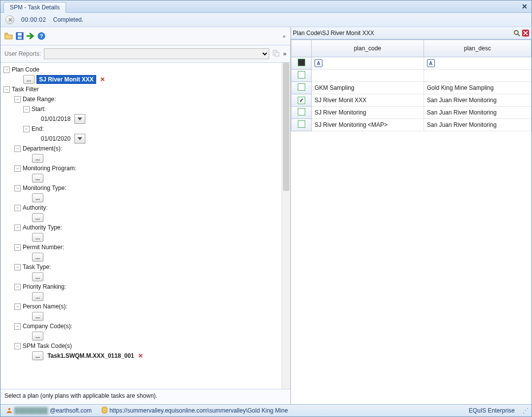 Image resolution: width=532 pixels, height=417 pixels. Describe the element at coordinates (142, 149) in the screenshot. I see `node-departments: −Department(s):` at that location.